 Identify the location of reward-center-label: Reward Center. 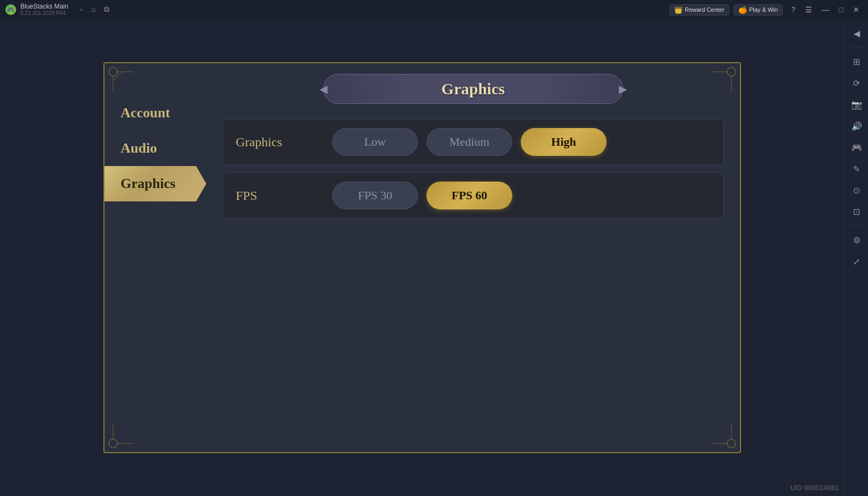
(705, 10).